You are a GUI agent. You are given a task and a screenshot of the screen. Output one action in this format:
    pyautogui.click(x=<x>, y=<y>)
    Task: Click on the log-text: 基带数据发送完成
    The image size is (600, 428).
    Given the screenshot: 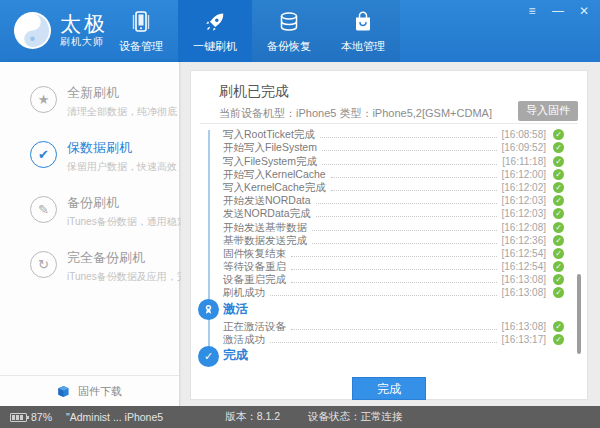 What is the action you would take?
    pyautogui.click(x=265, y=240)
    